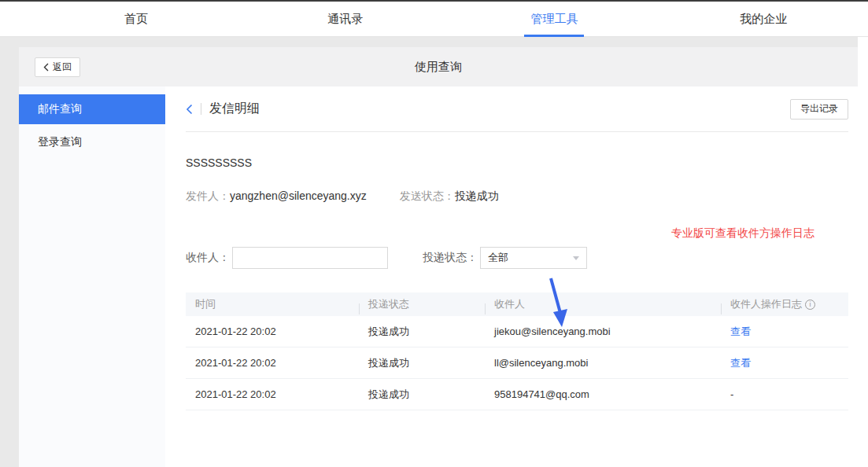 The image size is (868, 467). I want to click on pro-version-annotation: 专业版可查看收件方操作日志, so click(743, 234).